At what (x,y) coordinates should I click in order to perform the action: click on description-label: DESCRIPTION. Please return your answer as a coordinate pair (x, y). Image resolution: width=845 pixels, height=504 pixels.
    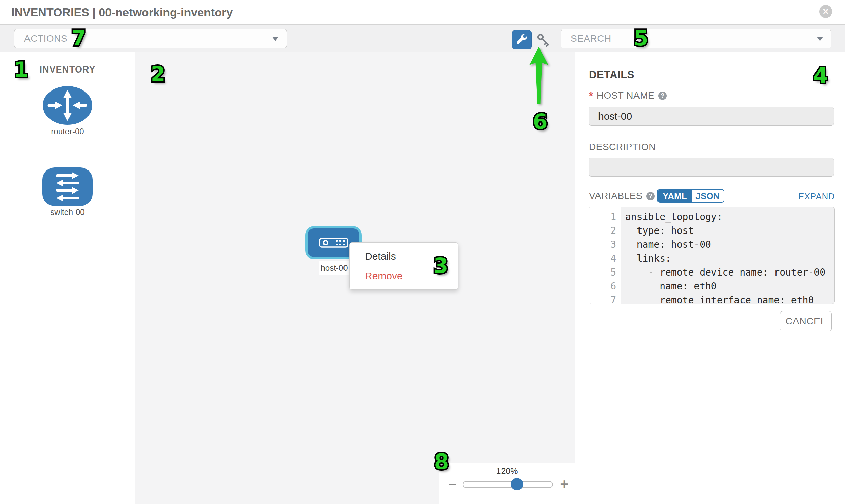
    Looking at the image, I should click on (622, 147).